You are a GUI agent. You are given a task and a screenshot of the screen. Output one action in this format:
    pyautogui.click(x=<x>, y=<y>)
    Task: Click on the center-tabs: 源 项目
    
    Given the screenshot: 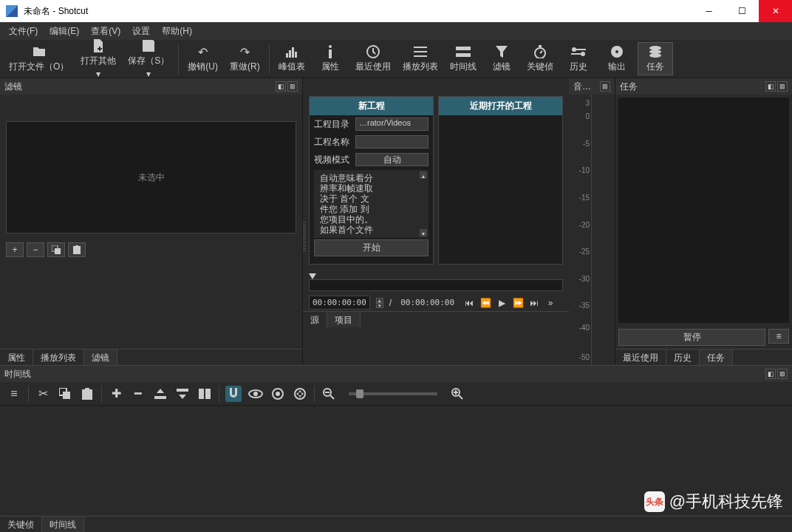 What is the action you would take?
    pyautogui.click(x=436, y=319)
    